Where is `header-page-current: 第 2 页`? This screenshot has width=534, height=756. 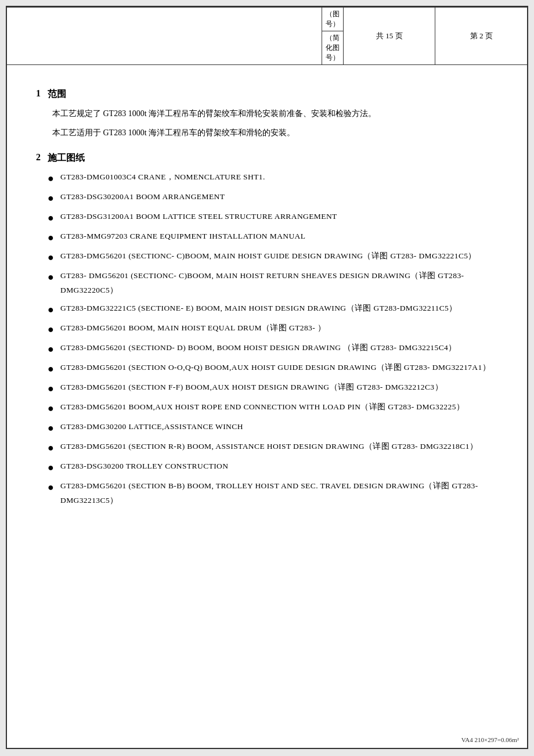 header-page-current: 第 2 页 is located at coordinates (481, 36).